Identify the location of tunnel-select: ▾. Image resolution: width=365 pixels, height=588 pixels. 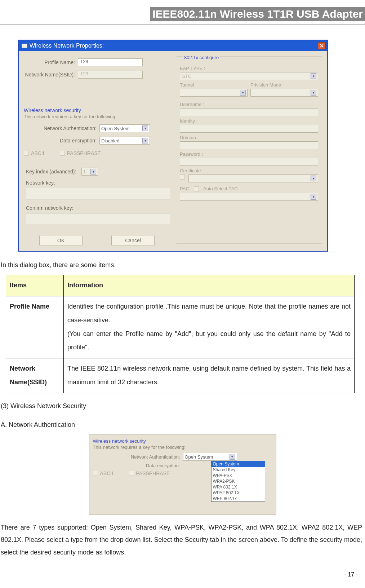
(214, 93).